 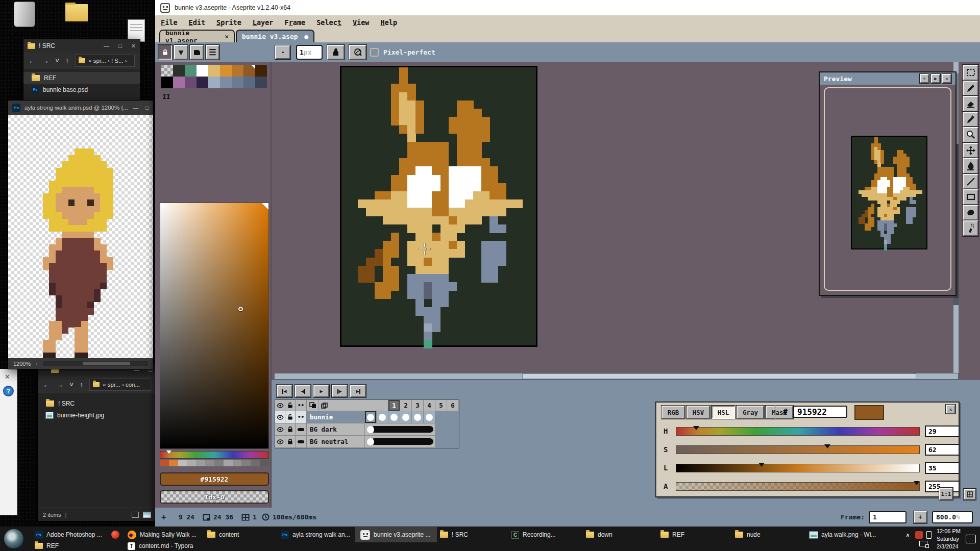 I want to click on nav-arrow-icon: ˅, so click(x=57, y=61).